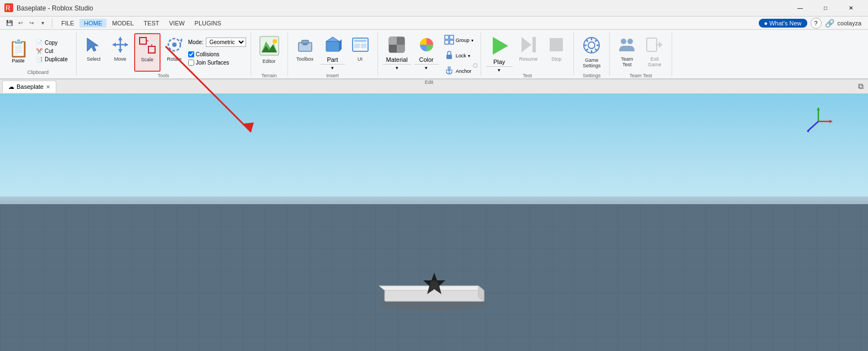 Image resolution: width=868 pixels, height=351 pixels. I want to click on material-icon-area: Material, so click(397, 49).